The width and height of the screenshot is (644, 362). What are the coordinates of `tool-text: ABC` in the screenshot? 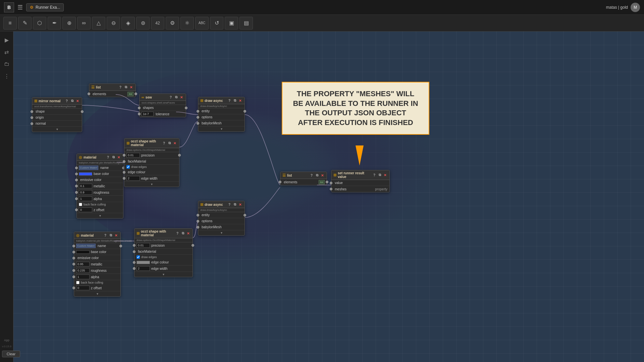 It's located at (202, 23).